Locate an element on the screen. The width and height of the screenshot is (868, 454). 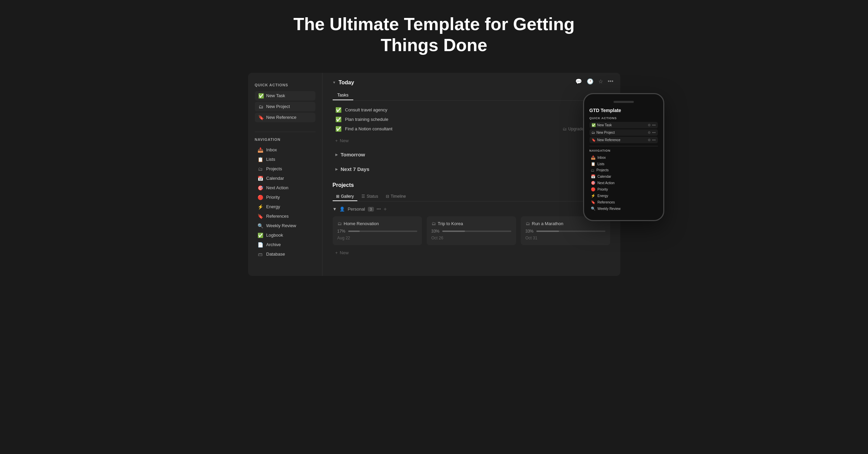
phone-nav-calendar: 📅 Calendar is located at coordinates (624, 177).